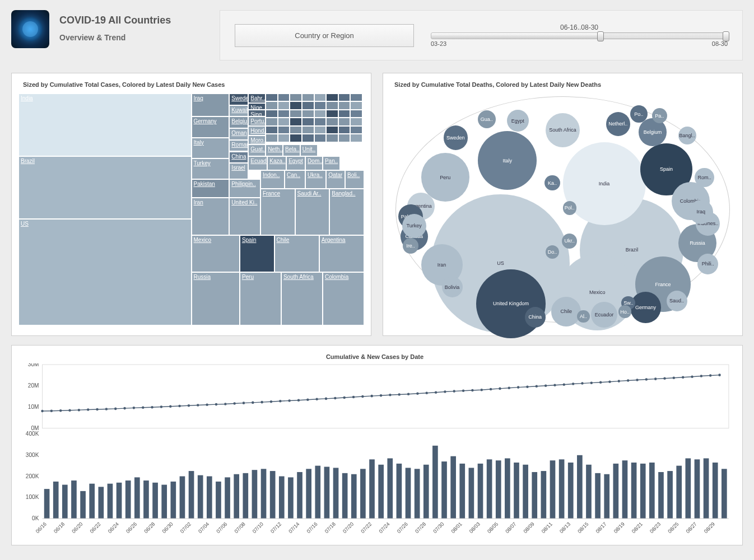 Image resolution: width=754 pixels, height=560 pixels. What do you see at coordinates (245, 188) in the screenshot?
I see `treemap-node: Philippin..` at bounding box center [245, 188].